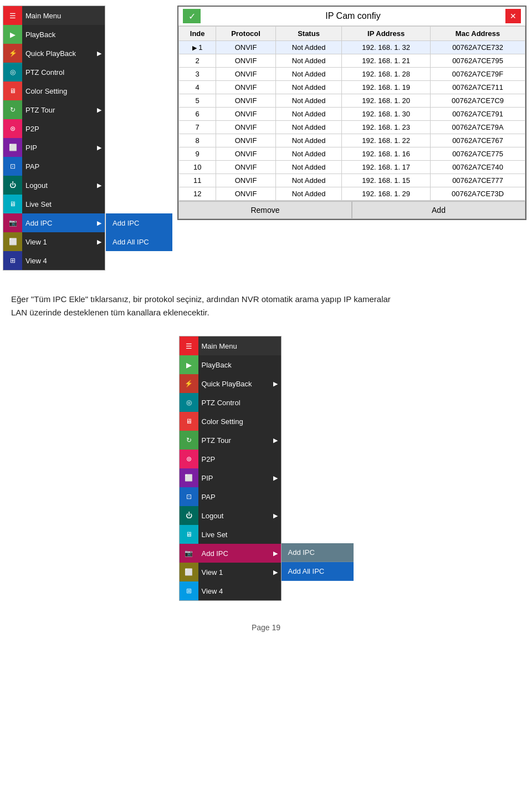 This screenshot has width=532, height=801. I want to click on b-sidebar-label: Quick PlayBack, so click(236, 384).